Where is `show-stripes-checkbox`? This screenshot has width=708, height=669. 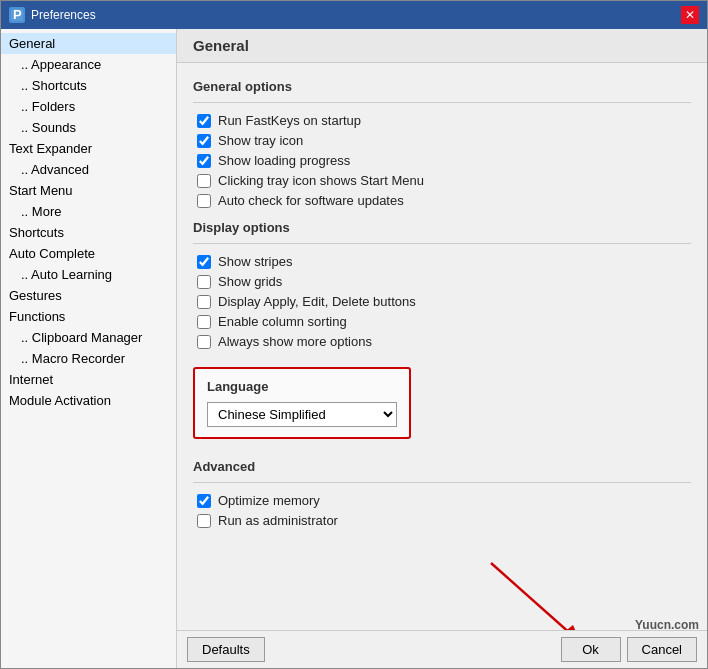
show-stripes-checkbox is located at coordinates (204, 262).